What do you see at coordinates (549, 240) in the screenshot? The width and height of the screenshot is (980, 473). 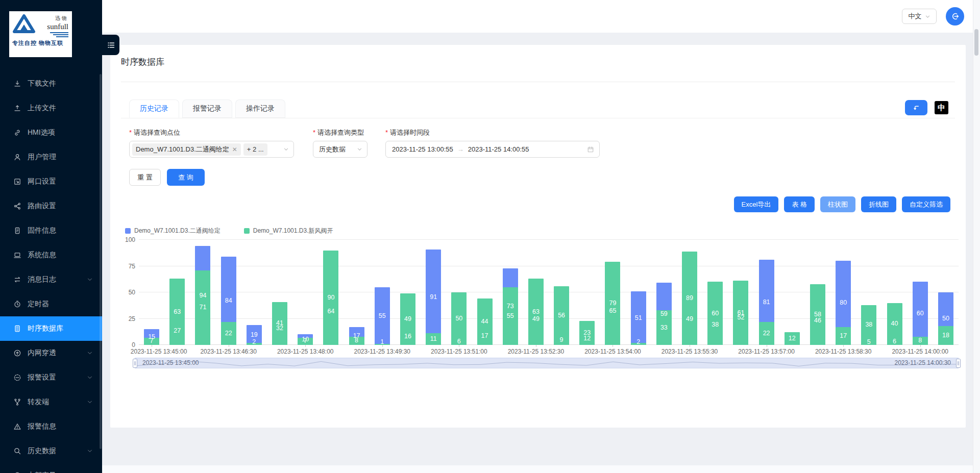 I see `gridline` at bounding box center [549, 240].